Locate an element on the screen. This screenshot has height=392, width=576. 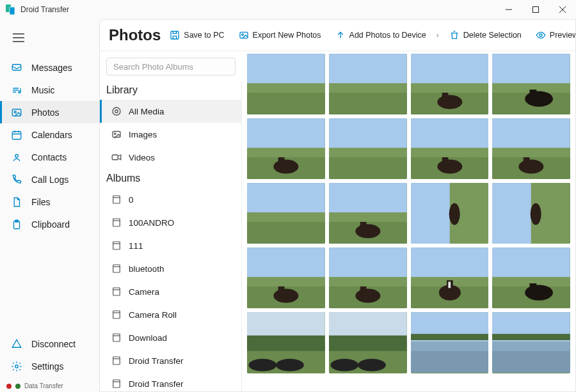
library-item-label: Images is located at coordinates (143, 134).